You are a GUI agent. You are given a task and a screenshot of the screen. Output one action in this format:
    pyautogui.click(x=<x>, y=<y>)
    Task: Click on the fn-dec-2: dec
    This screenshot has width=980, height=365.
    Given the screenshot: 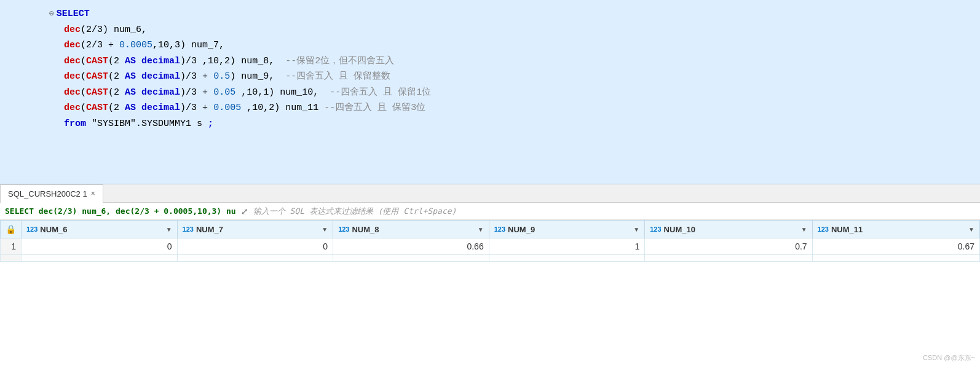 What is the action you would take?
    pyautogui.click(x=73, y=45)
    